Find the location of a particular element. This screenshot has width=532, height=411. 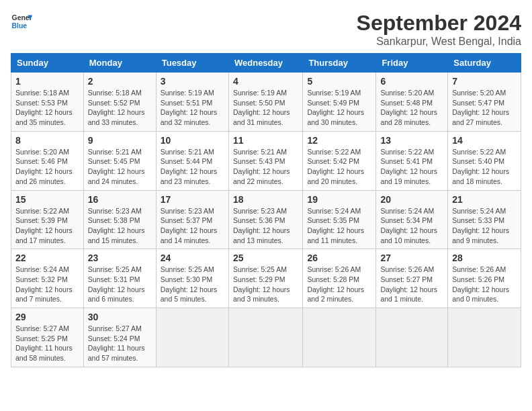

day-number: 23 is located at coordinates (120, 258).